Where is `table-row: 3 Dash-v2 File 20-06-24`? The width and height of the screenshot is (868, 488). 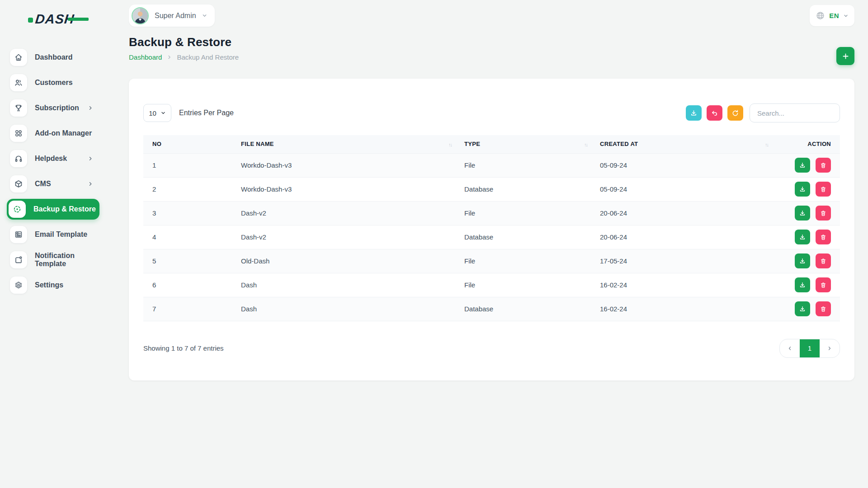
table-row: 3 Dash-v2 File 20-06-24 is located at coordinates (492, 213).